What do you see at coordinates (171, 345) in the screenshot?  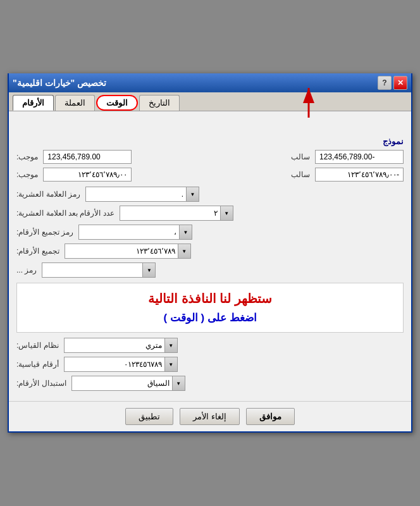 I see `lower-combo-dropdown-0: ▼` at bounding box center [171, 345].